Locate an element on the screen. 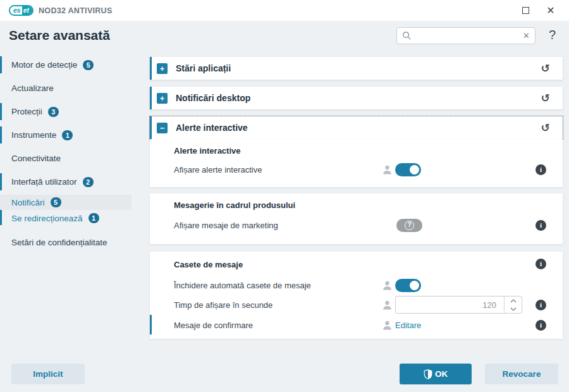 The image size is (569, 392). question-icon: ? is located at coordinates (410, 225).